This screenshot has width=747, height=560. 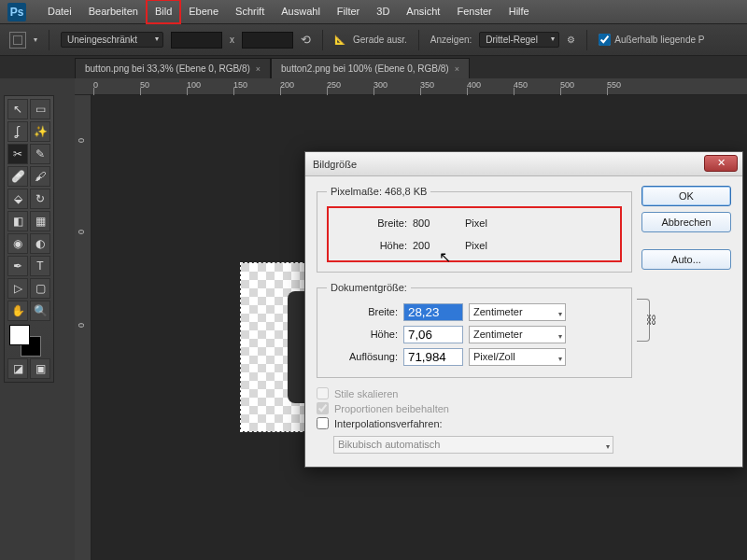 What do you see at coordinates (433, 357) in the screenshot?
I see `resolution-input` at bounding box center [433, 357].